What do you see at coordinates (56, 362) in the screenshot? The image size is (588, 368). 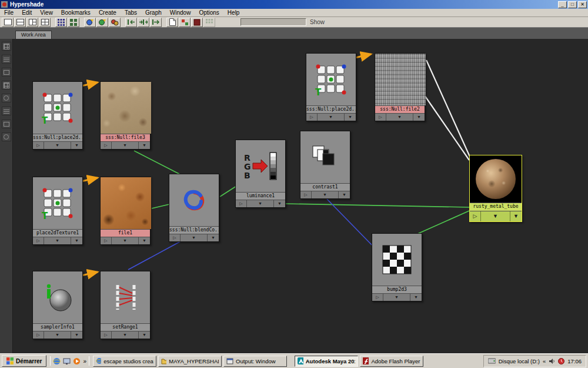 I see `internet-explorer-icon` at bounding box center [56, 362].